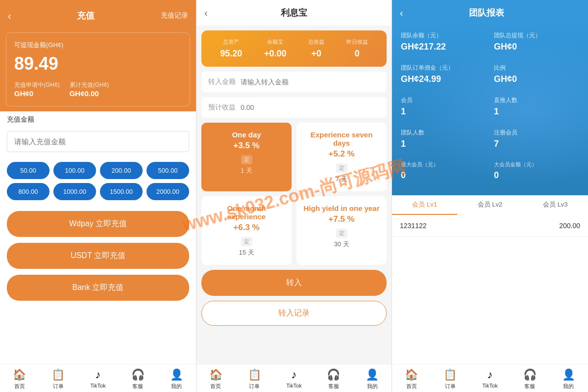  I want to click on quick-amount-btn: 1500.00, so click(122, 191).